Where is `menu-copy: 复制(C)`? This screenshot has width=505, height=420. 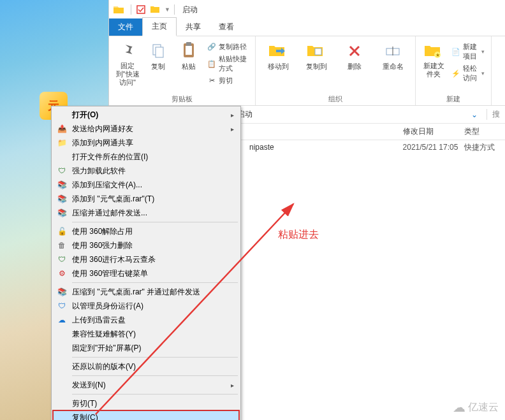
menu-copy: 复制(C) is located at coordinates (146, 416).